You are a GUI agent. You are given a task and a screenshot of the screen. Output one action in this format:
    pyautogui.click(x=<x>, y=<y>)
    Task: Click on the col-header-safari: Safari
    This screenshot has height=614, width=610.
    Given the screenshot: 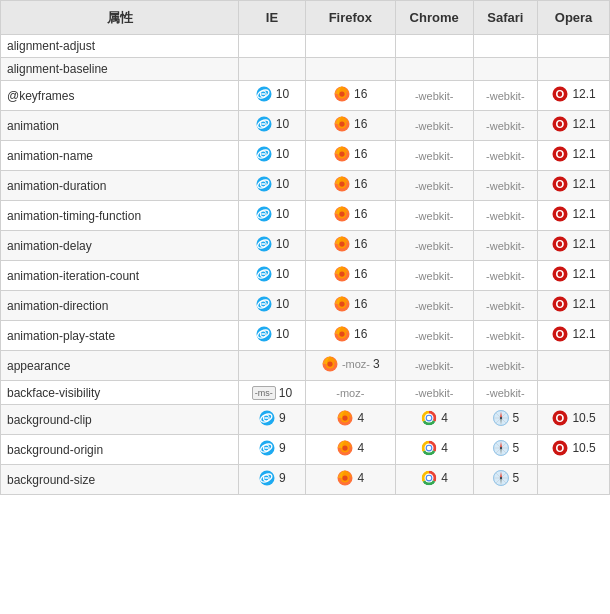 What is the action you would take?
    pyautogui.click(x=506, y=18)
    